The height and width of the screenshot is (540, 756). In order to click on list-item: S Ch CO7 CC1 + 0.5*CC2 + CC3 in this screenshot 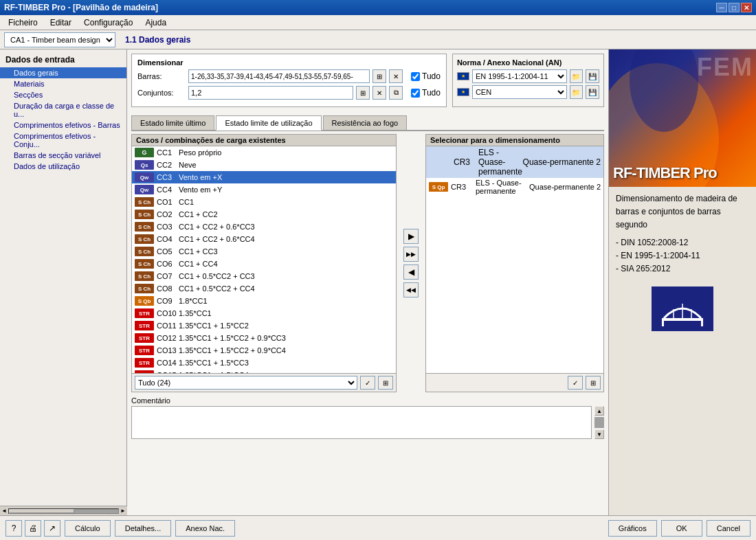, I will do `click(264, 276)`.